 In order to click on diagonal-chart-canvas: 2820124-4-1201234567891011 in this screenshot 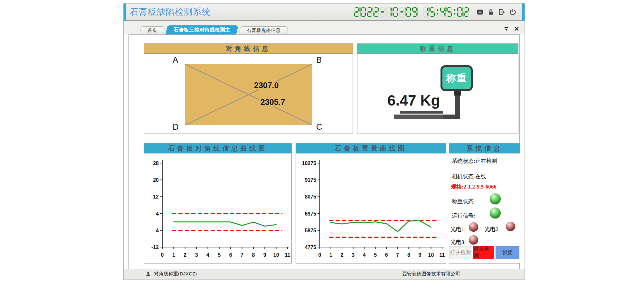, I will do `click(218, 208)`.